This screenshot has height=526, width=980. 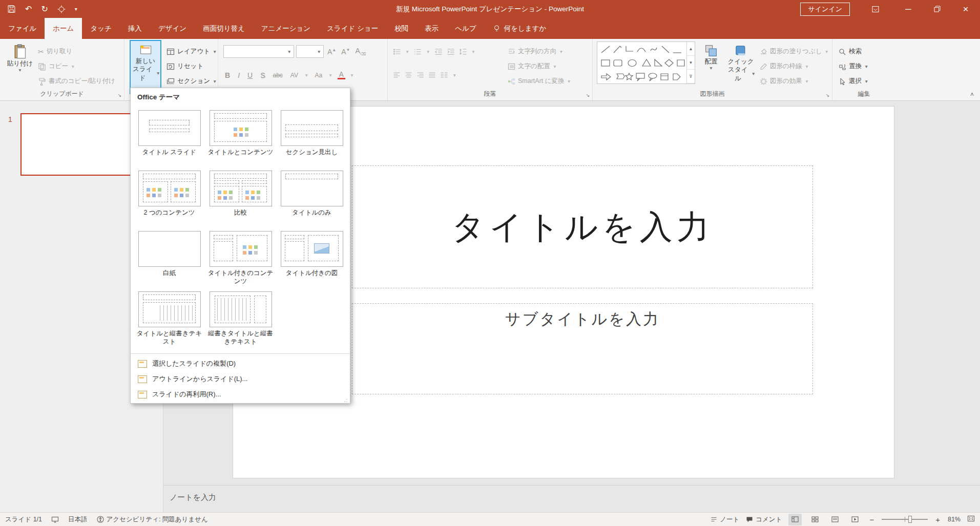 What do you see at coordinates (241, 139) in the screenshot?
I see `layout-title-and-content: タイトルとコンテンツ` at bounding box center [241, 139].